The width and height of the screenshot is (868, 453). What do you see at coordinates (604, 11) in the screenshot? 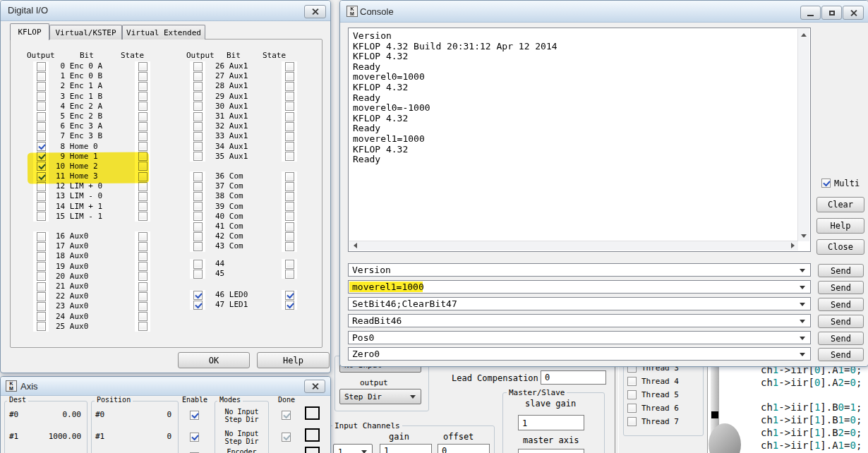
I see `console-titlebar: KM Console` at bounding box center [604, 11].